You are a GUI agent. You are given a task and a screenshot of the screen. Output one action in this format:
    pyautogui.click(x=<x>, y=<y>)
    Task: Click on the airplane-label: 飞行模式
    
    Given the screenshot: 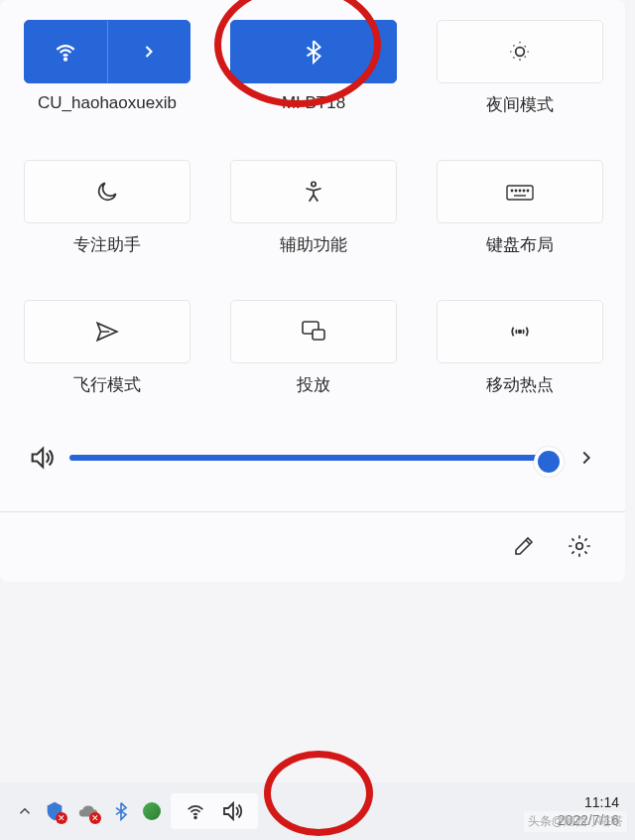 What is the action you would take?
    pyautogui.click(x=107, y=385)
    